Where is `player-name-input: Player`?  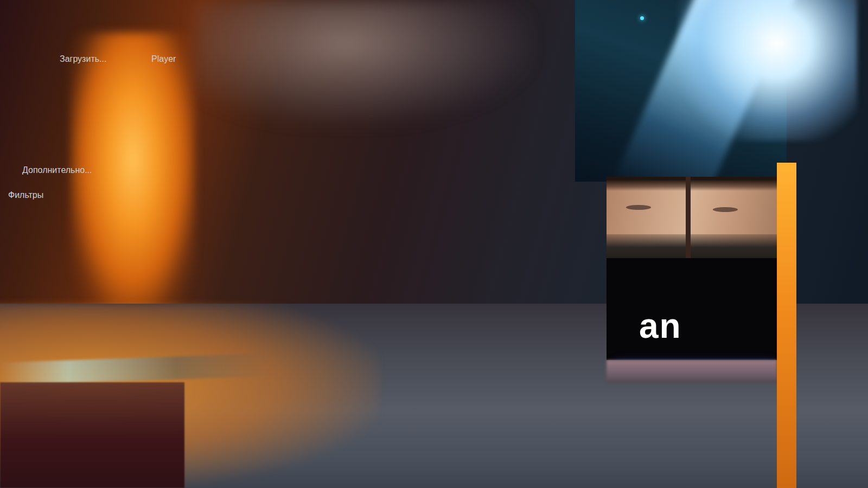
player-name-input: Player is located at coordinates (205, 61).